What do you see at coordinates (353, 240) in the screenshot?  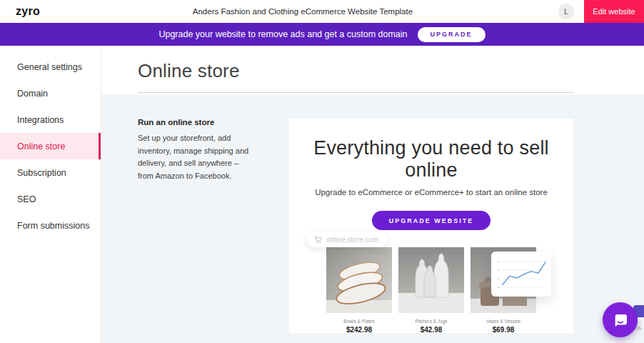 I see `store-url-text: online.store.com` at bounding box center [353, 240].